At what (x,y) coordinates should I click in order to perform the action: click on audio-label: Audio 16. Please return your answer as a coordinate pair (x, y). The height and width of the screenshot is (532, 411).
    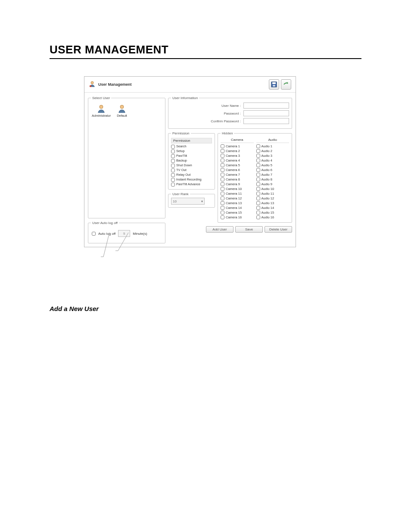
    Looking at the image, I should click on (268, 217).